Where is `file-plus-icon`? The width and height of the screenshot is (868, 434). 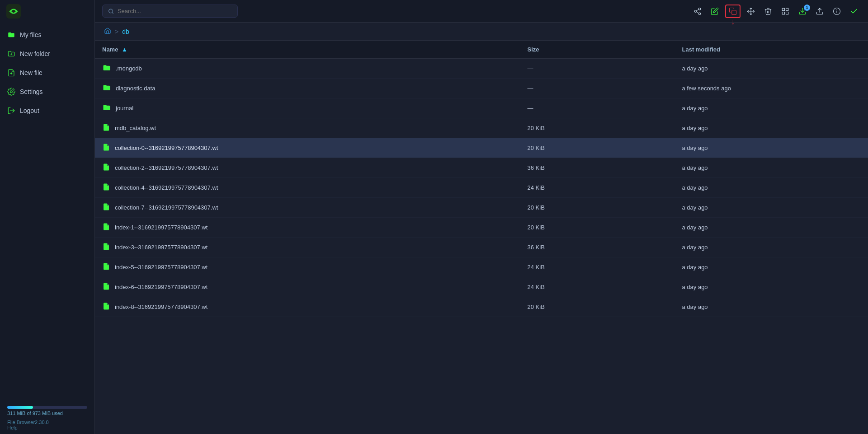
file-plus-icon is located at coordinates (11, 73).